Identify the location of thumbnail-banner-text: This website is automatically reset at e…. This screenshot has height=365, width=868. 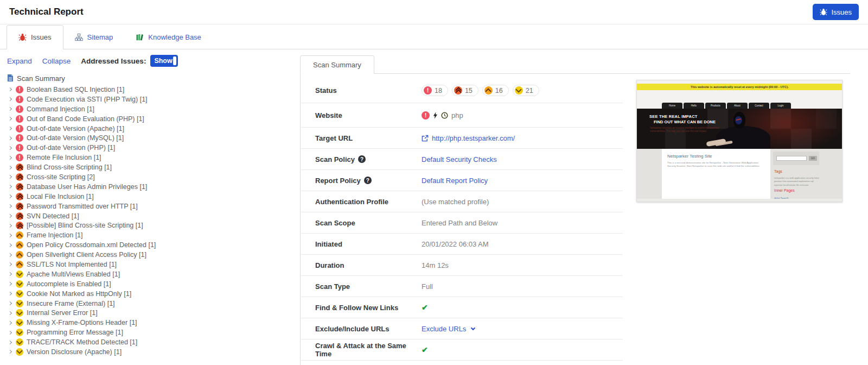
(740, 87).